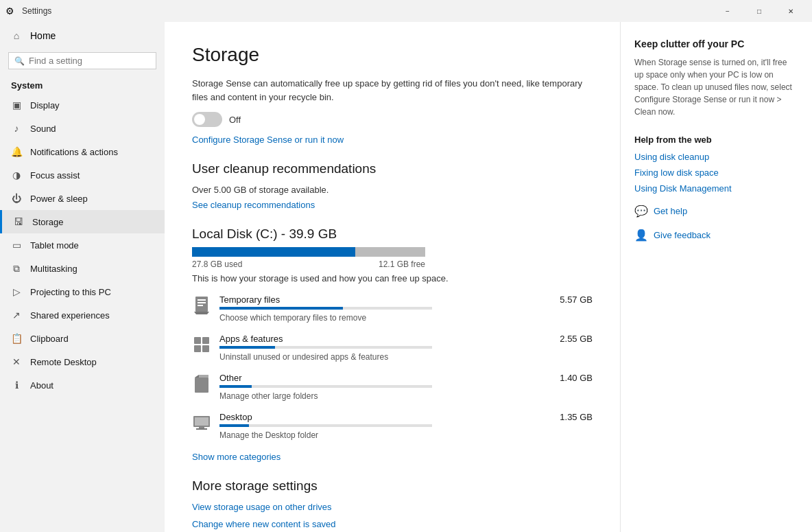  Describe the element at coordinates (251, 339) in the screenshot. I see `apps-name: Apps & features` at that location.